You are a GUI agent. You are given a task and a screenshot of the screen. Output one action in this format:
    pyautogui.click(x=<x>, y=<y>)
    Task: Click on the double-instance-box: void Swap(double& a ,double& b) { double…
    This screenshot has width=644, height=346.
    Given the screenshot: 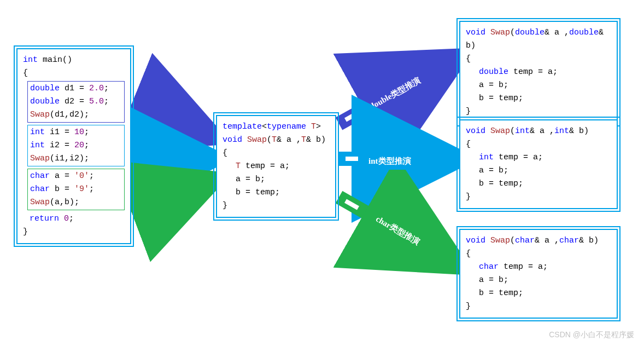 What is the action you would take?
    pyautogui.click(x=538, y=72)
    